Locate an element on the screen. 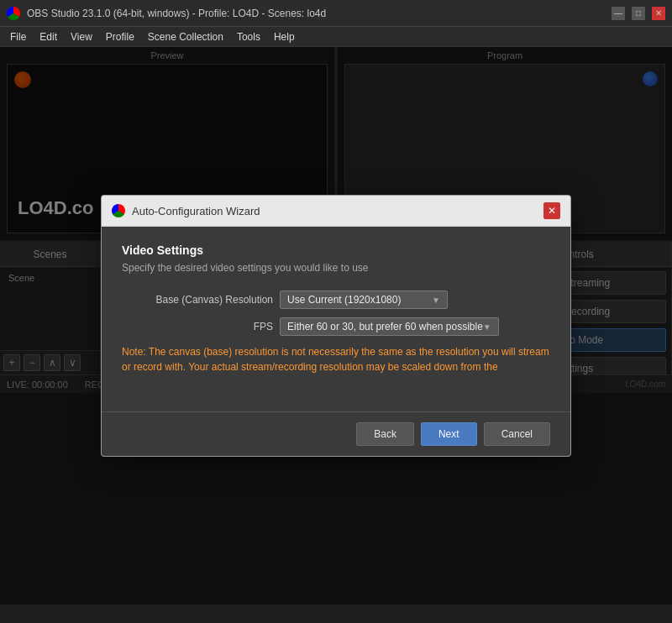  minimize-button: — is located at coordinates (618, 13).